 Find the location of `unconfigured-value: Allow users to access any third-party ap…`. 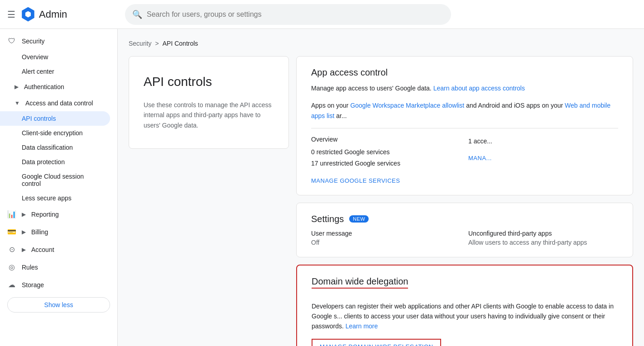

unconfigured-value: Allow users to access any third-party ap… is located at coordinates (543, 242).